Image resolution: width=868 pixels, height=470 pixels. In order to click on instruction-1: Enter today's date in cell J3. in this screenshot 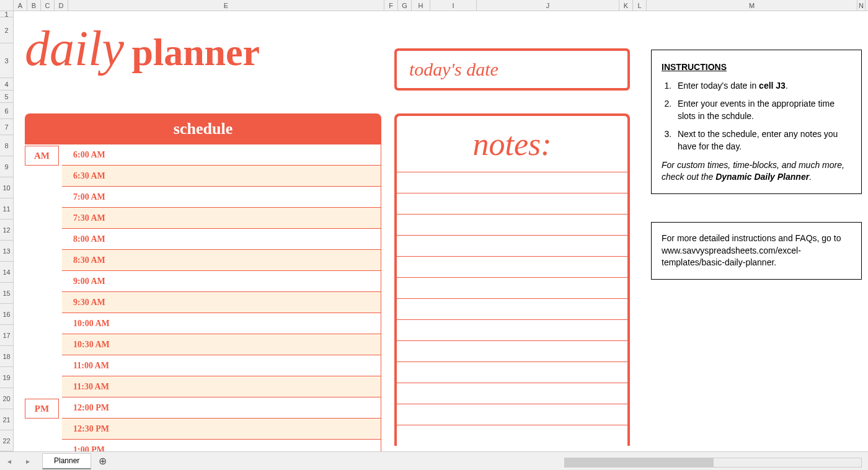, I will do `click(763, 86)`.